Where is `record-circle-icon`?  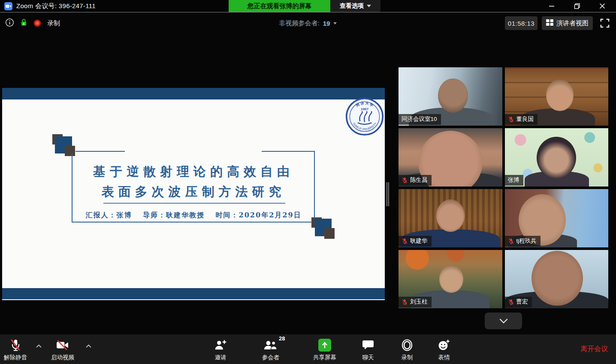 record-circle-icon is located at coordinates (407, 345).